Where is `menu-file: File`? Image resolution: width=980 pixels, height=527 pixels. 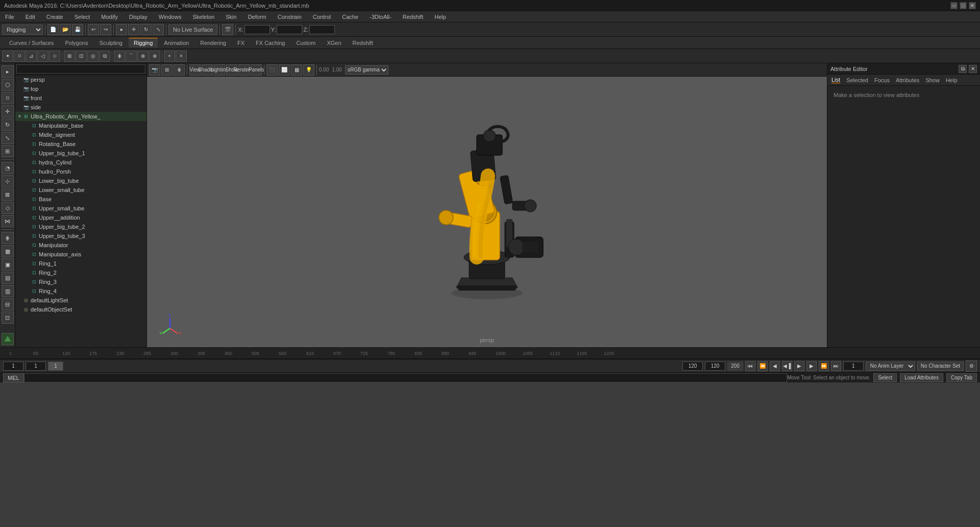 menu-file: File is located at coordinates (10, 17).